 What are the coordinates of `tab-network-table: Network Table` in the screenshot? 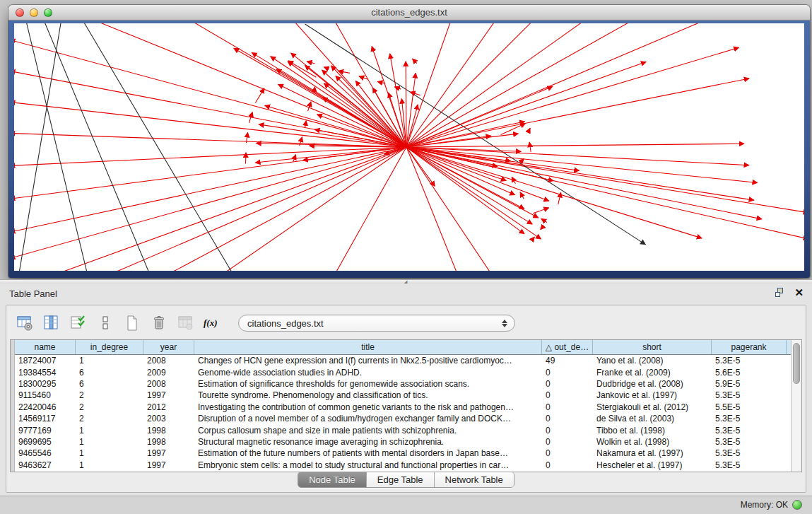 It's located at (474, 479).